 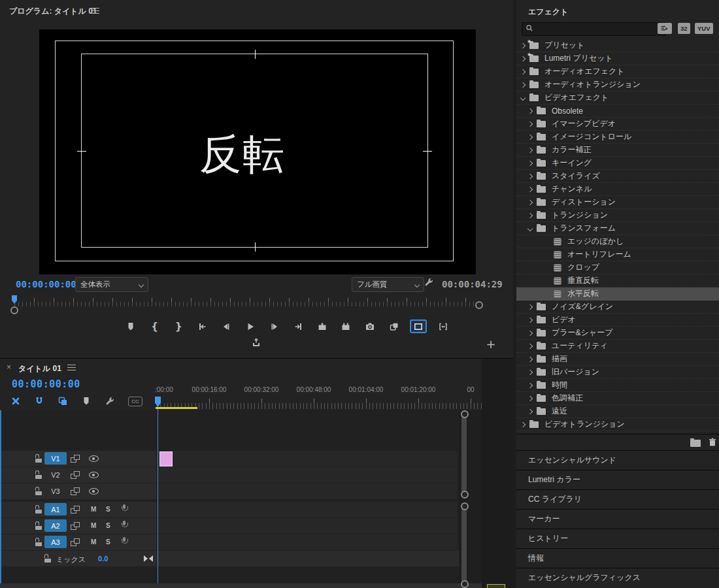 I want to click on effects-tree-item: 遠近, so click(x=618, y=412).